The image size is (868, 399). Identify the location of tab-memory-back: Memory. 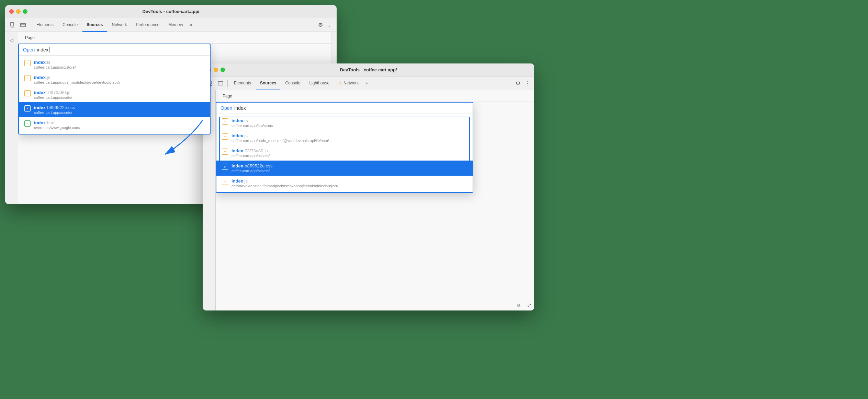
(176, 25).